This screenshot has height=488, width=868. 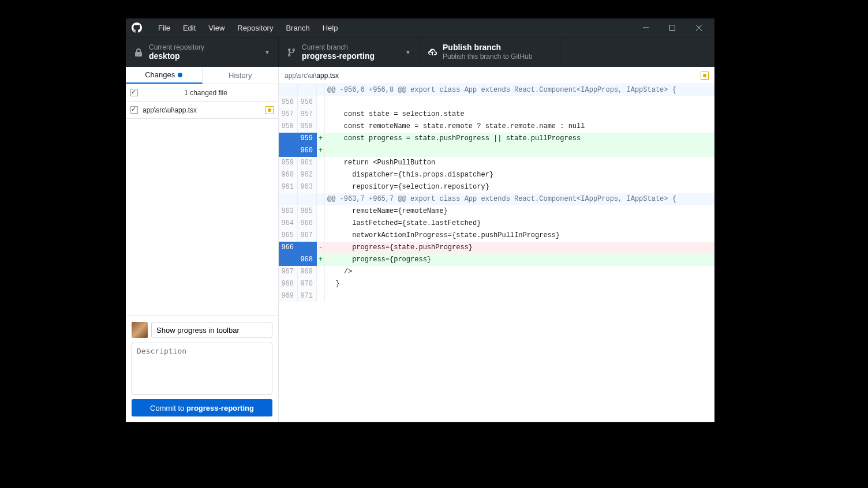 I want to click on line-number-new: 960, so click(x=307, y=151).